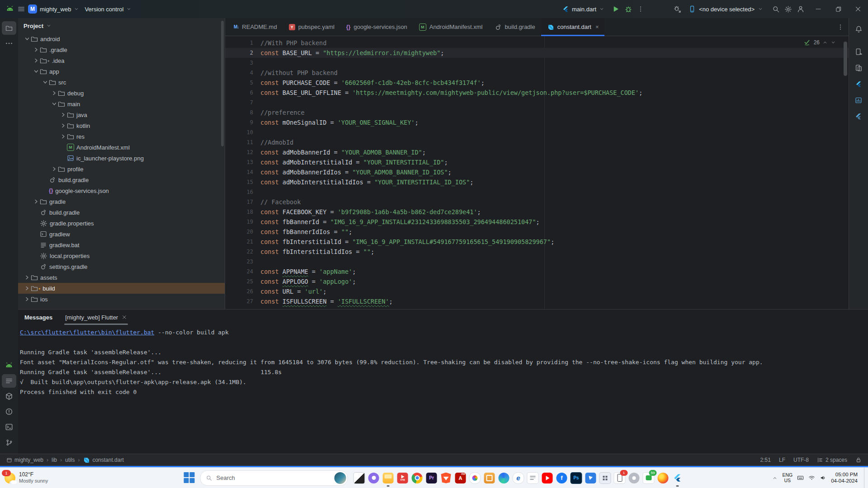 This screenshot has height=488, width=868. Describe the element at coordinates (388, 478) in the screenshot. I see `taskbar-app-file-explorer` at that location.